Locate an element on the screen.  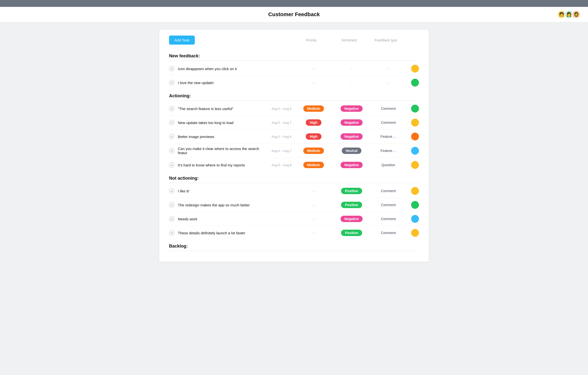
task-date: Aug 5 – Aug 6 is located at coordinates (279, 109).